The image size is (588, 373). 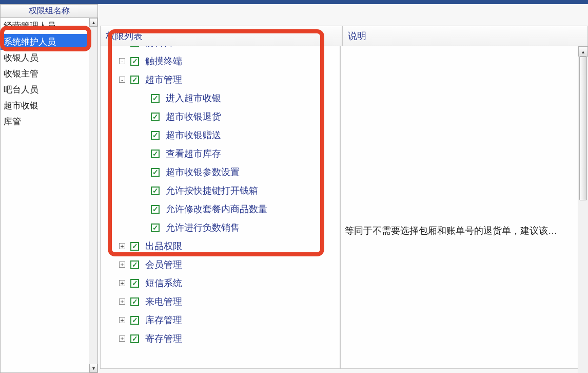 I want to click on sidebar-item-3: 收银主管, so click(x=45, y=74).